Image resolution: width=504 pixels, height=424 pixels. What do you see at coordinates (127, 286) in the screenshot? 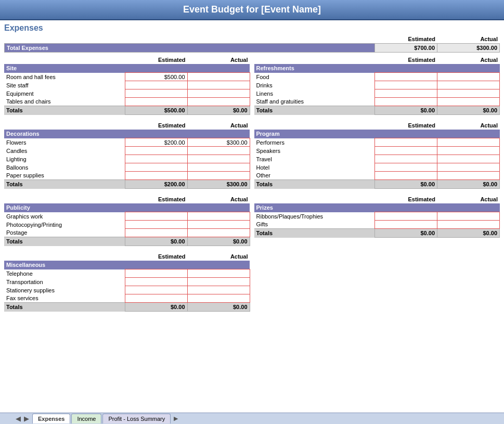
I see `miscellaneous-table: Miscellaneous Telephone Transportation S…` at bounding box center [127, 286].